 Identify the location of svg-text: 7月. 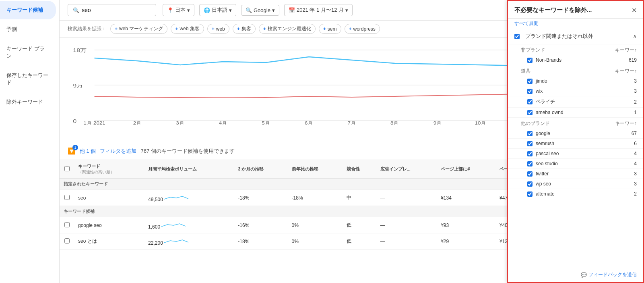
(352, 123).